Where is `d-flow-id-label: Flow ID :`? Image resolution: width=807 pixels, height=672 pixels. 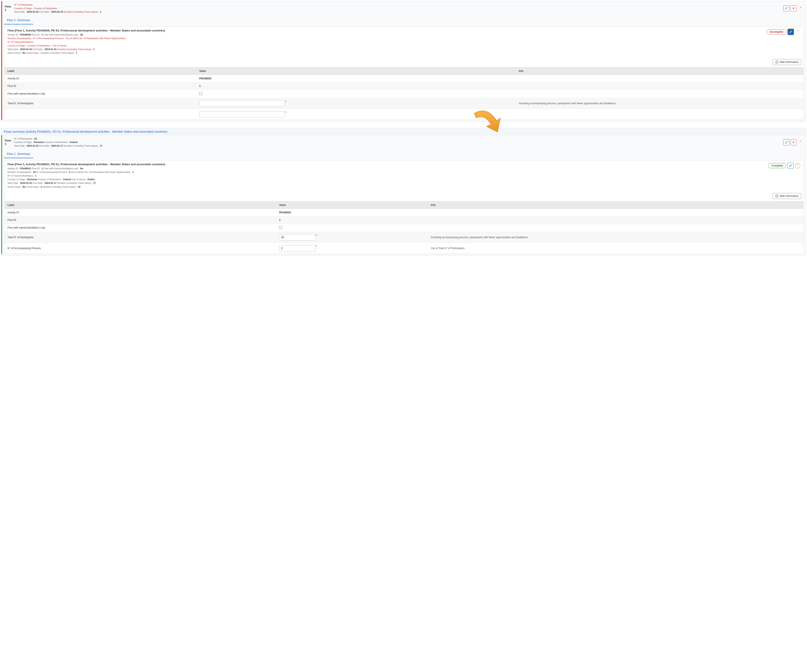 d-flow-id-label: Flow ID : is located at coordinates (36, 35).